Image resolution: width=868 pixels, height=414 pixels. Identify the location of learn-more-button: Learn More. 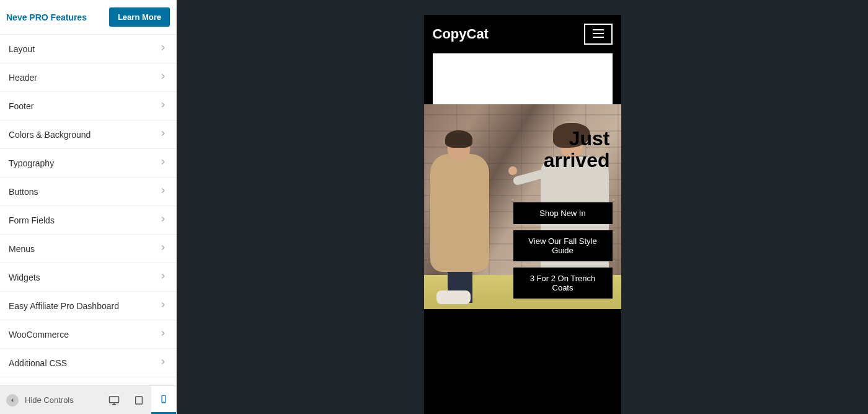
(140, 17).